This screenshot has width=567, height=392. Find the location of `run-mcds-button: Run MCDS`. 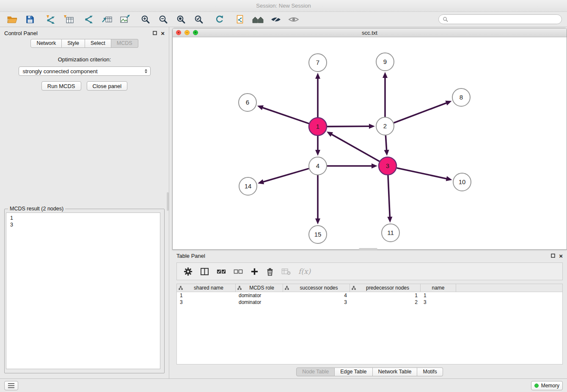

run-mcds-button: Run MCDS is located at coordinates (61, 86).